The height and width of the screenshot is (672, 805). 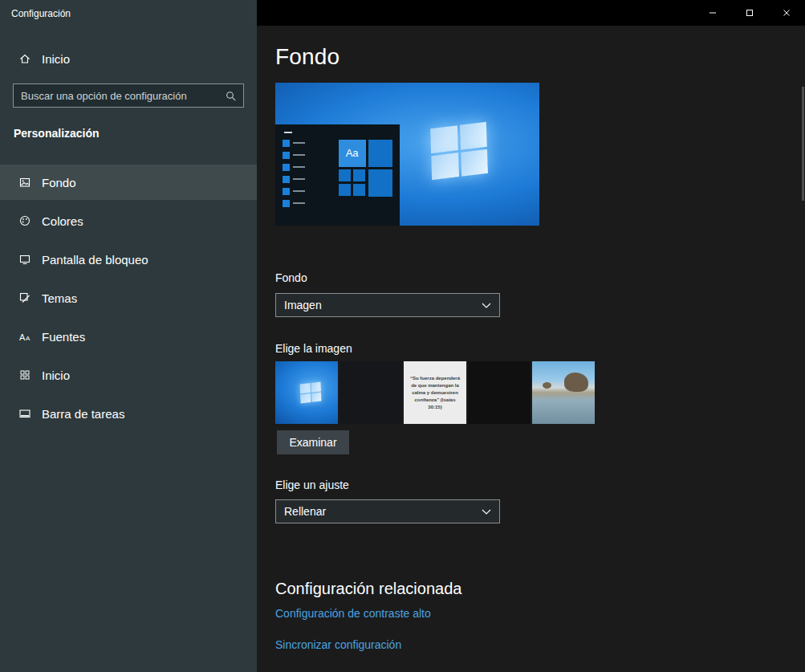 I want to click on related-settings-title: Configuración relacionada, so click(x=368, y=589).